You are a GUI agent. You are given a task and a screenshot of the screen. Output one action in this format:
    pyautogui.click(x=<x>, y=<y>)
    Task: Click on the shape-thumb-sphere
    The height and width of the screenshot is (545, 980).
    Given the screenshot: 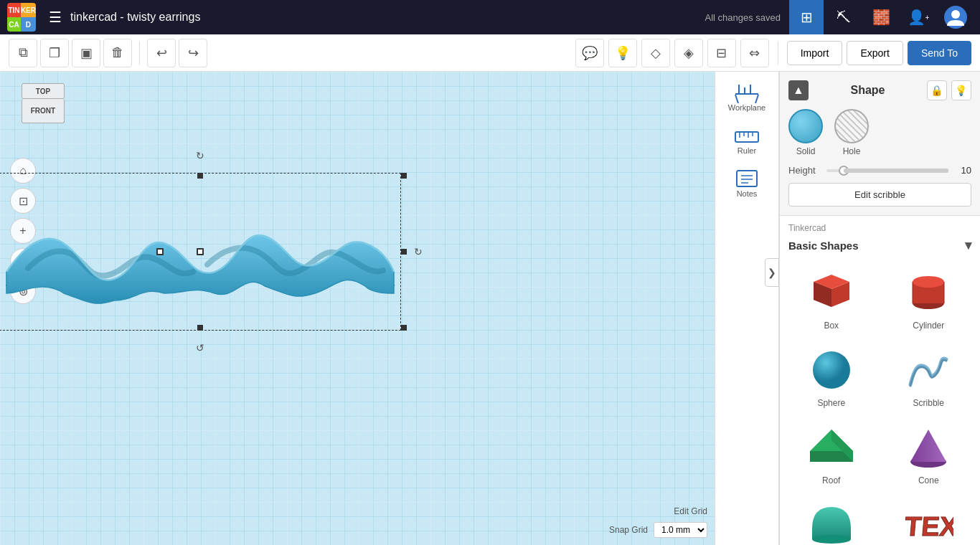 What is the action you would take?
    pyautogui.click(x=831, y=370)
    